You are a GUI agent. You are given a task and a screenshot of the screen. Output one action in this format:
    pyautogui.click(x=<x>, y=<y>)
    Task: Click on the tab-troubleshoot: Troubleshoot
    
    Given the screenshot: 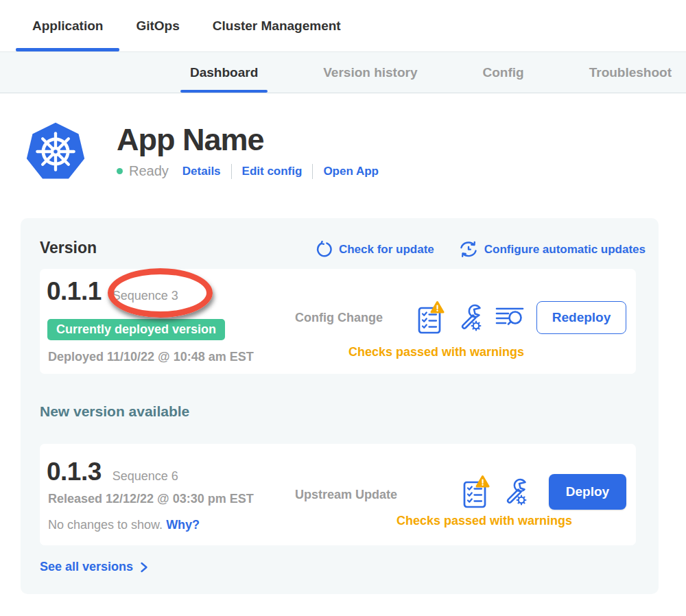 What is the action you would take?
    pyautogui.click(x=630, y=73)
    